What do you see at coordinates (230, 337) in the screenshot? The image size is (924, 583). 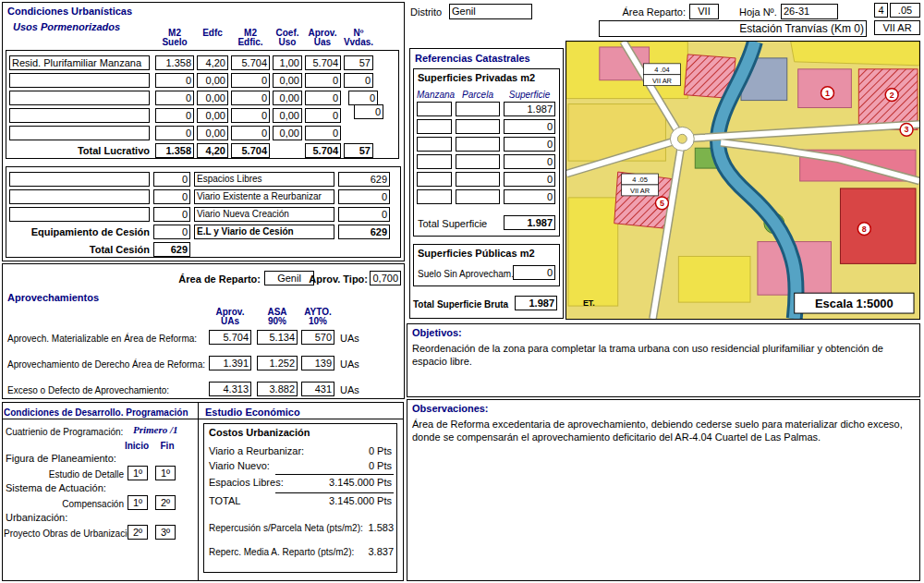 I see `aprov-uas-field: 5.704` at bounding box center [230, 337].